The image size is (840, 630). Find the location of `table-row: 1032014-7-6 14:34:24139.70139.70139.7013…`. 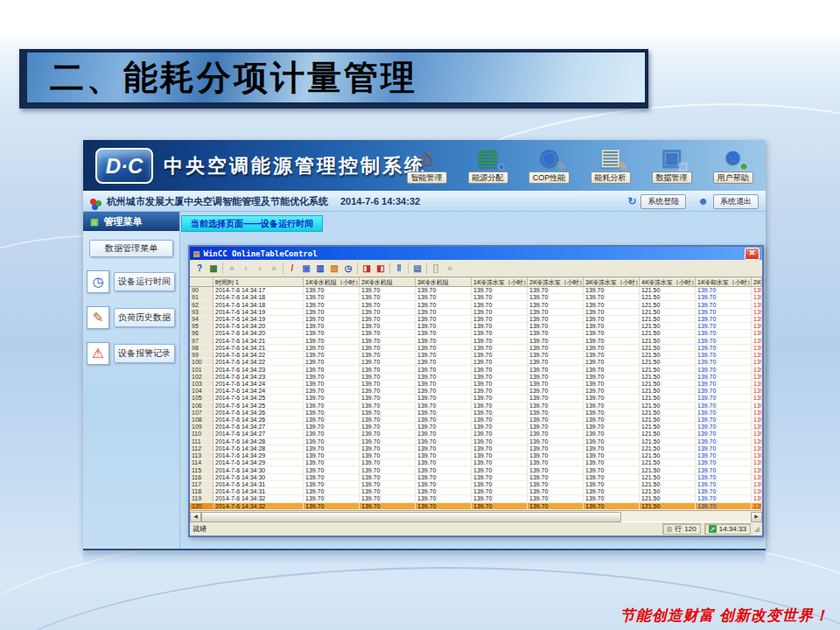

table-row: 1032014-7-6 14:34:24139.70139.70139.7013… is located at coordinates (476, 384).